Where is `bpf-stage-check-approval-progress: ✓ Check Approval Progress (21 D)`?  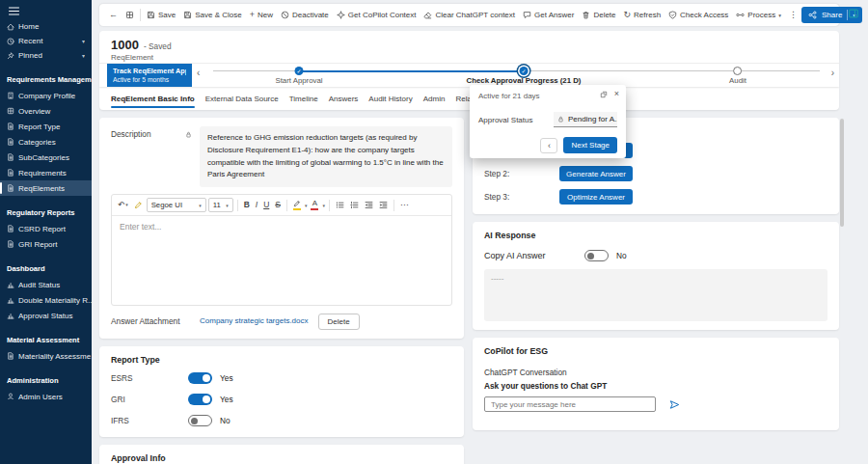
bpf-stage-check-approval-progress: ✓ Check Approval Progress (21 D) is located at coordinates (525, 74).